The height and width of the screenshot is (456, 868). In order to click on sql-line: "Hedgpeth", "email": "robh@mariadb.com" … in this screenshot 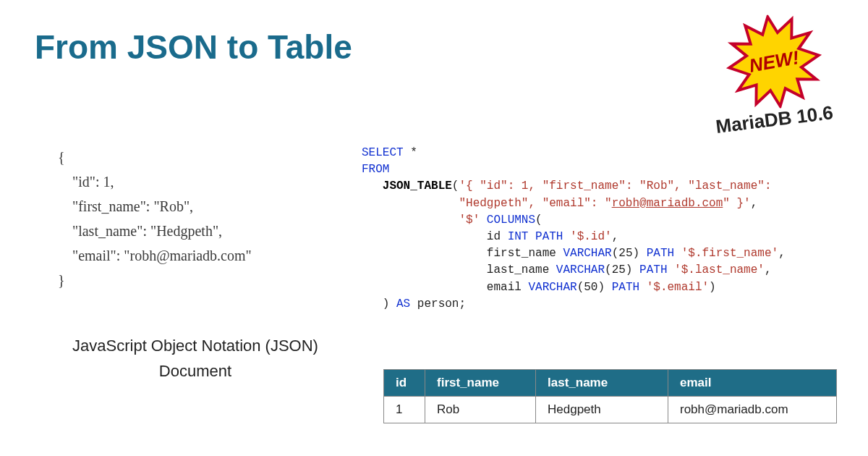, I will do `click(600, 204)`.